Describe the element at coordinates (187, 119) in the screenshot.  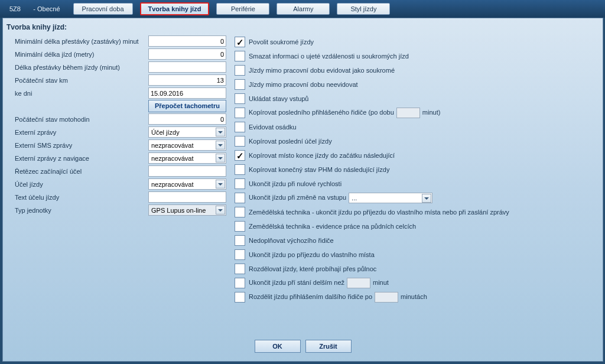
I see `start-moto-input` at that location.